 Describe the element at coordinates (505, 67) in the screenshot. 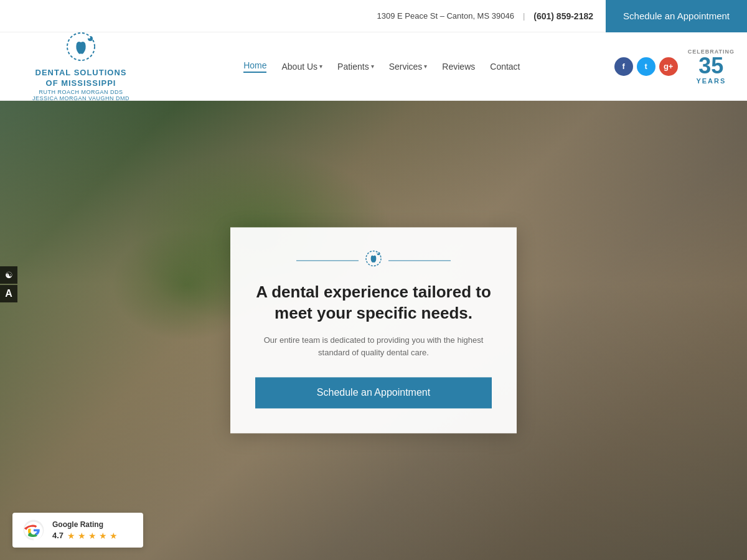

I see `nav-item-contact: Contact` at that location.